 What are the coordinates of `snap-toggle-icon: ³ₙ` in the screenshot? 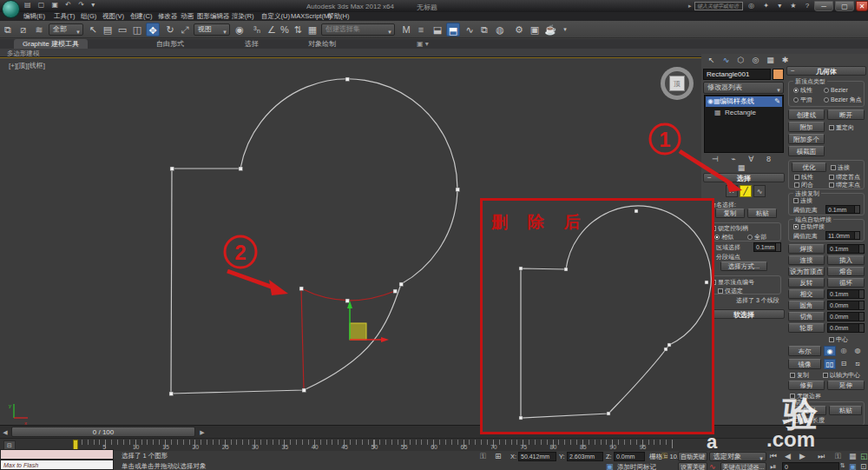 It's located at (257, 30).